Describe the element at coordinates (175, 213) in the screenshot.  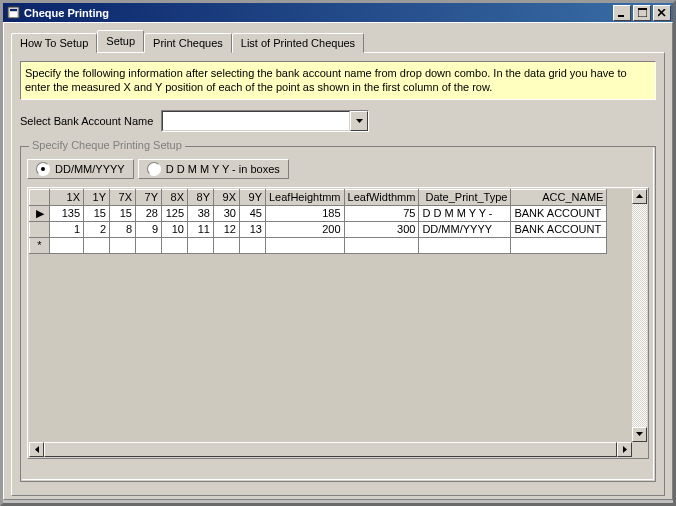
I see `grid-cell: 125` at that location.